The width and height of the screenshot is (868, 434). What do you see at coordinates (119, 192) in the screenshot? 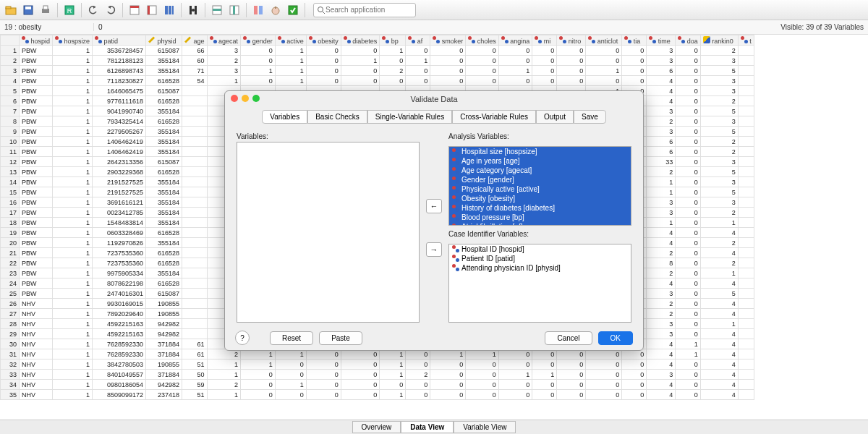
I see `data-cell: 2191527525` at bounding box center [119, 192].